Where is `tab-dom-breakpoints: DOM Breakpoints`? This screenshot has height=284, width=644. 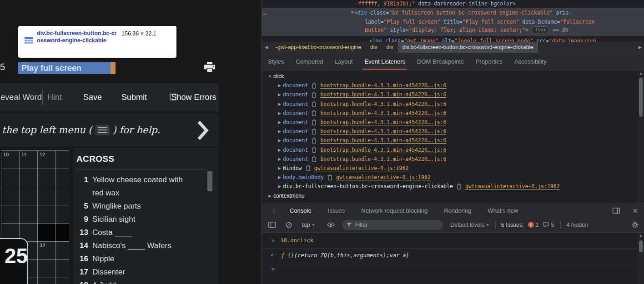 tab-dom-breakpoints: DOM Breakpoints is located at coordinates (440, 62).